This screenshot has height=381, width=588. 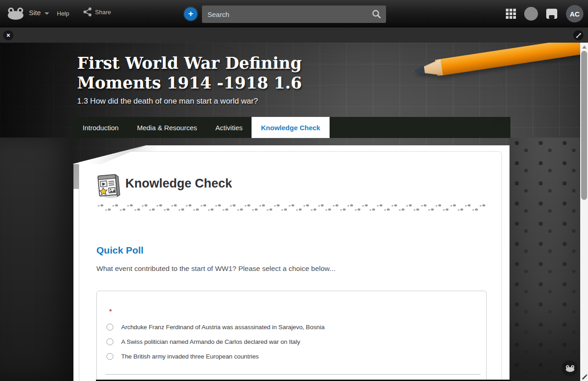 What do you see at coordinates (103, 12) in the screenshot?
I see `share-label: Share` at bounding box center [103, 12].